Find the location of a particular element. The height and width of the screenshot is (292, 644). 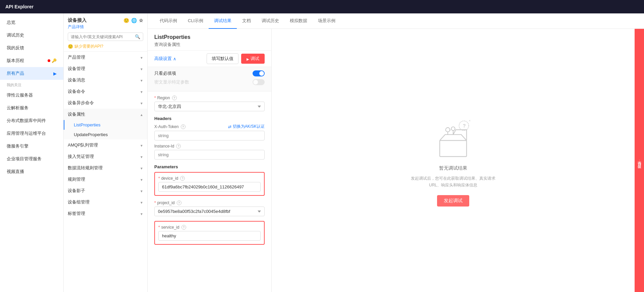

sidebar-item-app-ops: 应用管理与运维平台 is located at coordinates (32, 133).